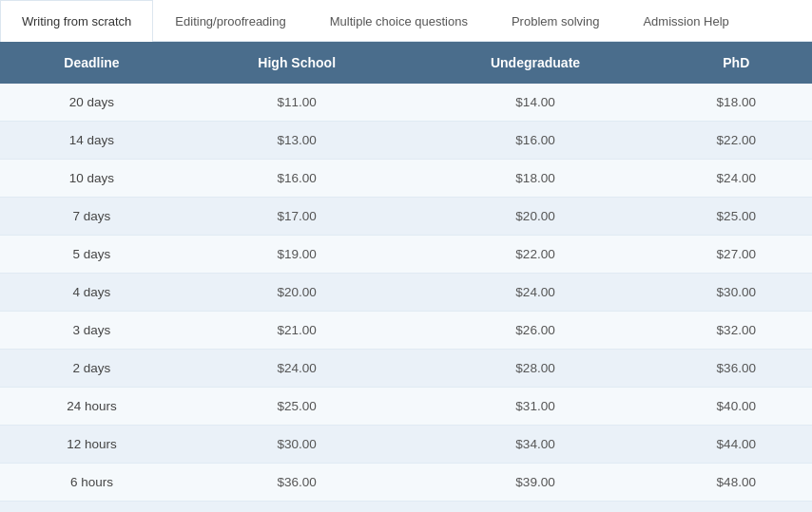 The image size is (812, 512). Describe the element at coordinates (91, 255) in the screenshot. I see `cell-r4-c0: 5 days` at that location.